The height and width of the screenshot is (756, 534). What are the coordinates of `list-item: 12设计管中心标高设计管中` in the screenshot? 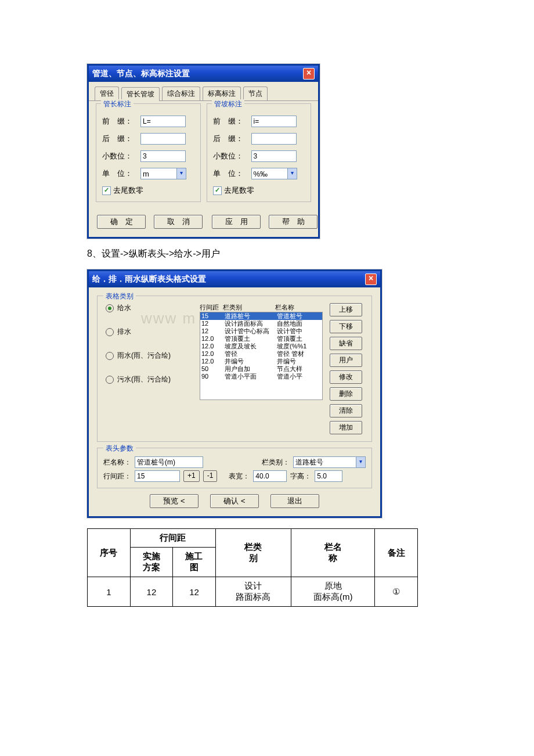 It's located at (261, 331).